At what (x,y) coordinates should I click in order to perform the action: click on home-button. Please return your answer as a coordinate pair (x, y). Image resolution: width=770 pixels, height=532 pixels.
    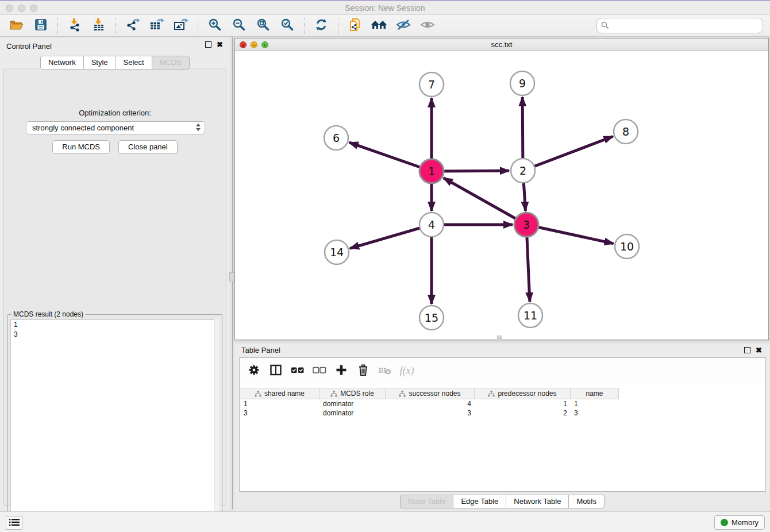
    Looking at the image, I should click on (379, 26).